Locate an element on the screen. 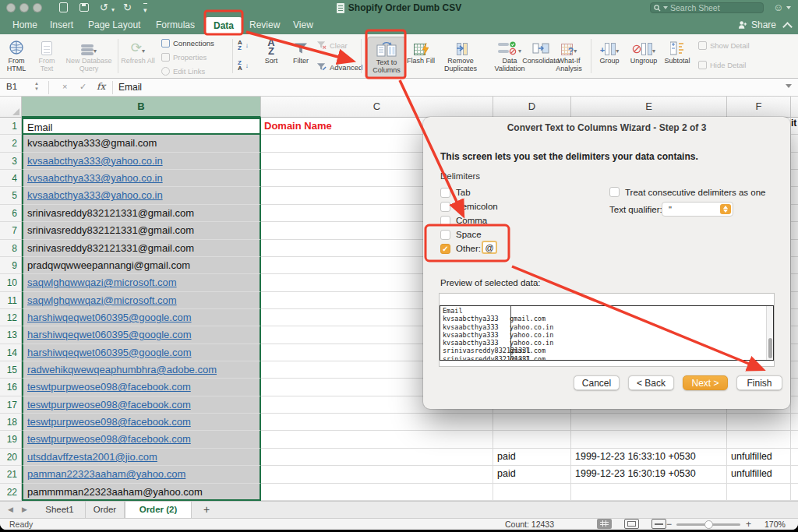 The width and height of the screenshot is (798, 532). cell-b-email: kvsaabcthya333@gmail.com is located at coordinates (142, 143).